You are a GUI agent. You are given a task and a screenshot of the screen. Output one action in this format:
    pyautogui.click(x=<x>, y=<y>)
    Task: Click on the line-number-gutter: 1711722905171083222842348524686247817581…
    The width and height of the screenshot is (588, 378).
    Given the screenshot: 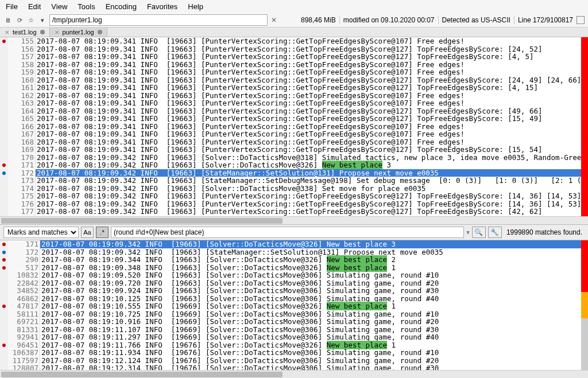 What is the action you would take?
    pyautogui.click(x=24, y=305)
    